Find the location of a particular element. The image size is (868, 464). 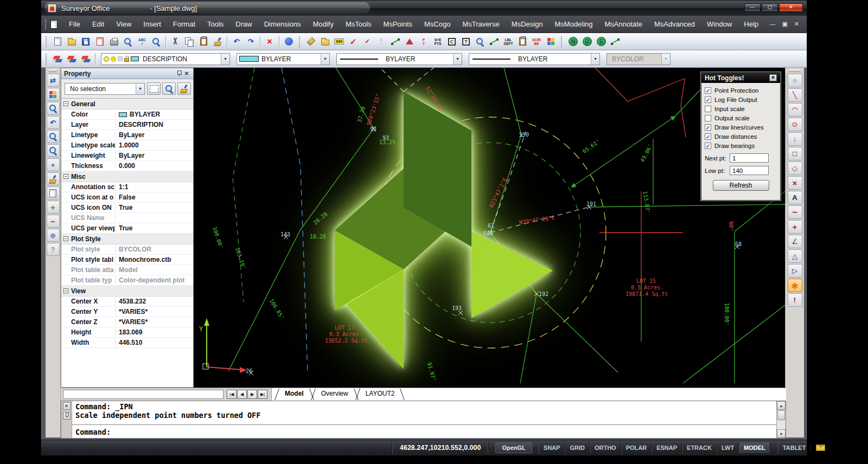

search-points-icon is located at coordinates (480, 42).